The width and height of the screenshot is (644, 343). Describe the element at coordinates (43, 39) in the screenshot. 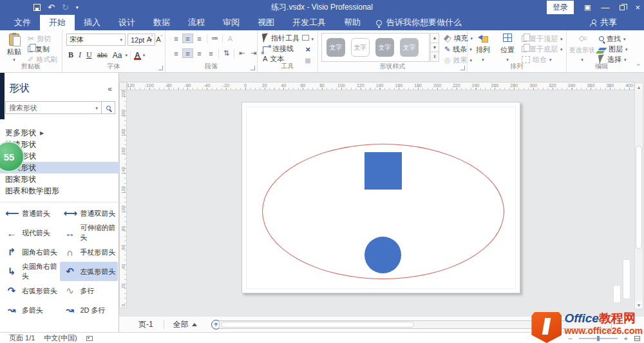

I see `cut-button: ✂剪切` at that location.